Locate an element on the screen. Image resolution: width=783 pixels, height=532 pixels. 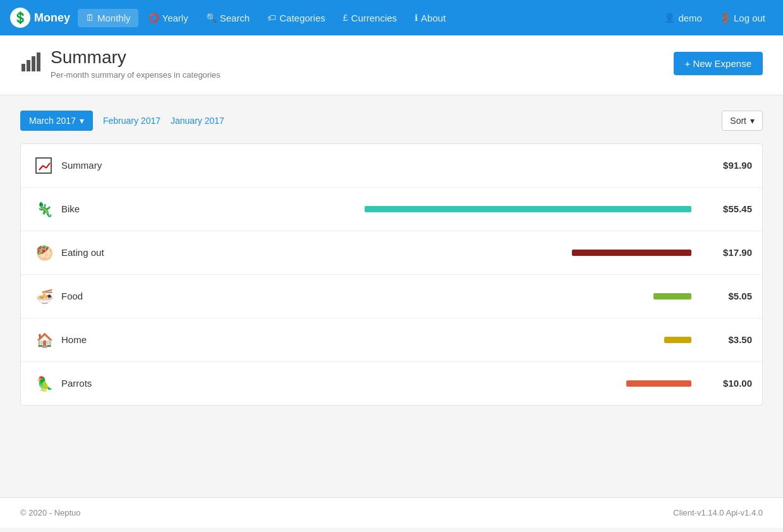
food-bar is located at coordinates (672, 296).